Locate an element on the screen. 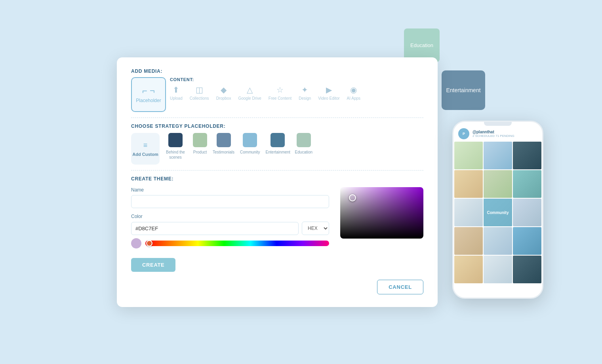  community-overlay: Community is located at coordinates (498, 212).